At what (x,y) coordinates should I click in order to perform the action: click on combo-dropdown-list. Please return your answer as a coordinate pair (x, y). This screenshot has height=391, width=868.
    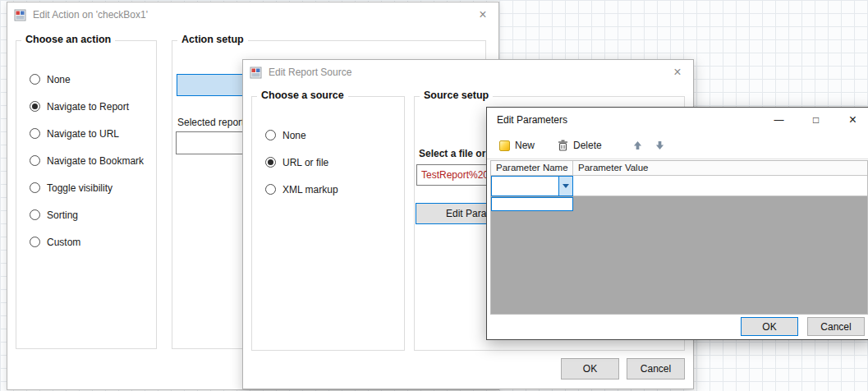
    Looking at the image, I should click on (532, 204).